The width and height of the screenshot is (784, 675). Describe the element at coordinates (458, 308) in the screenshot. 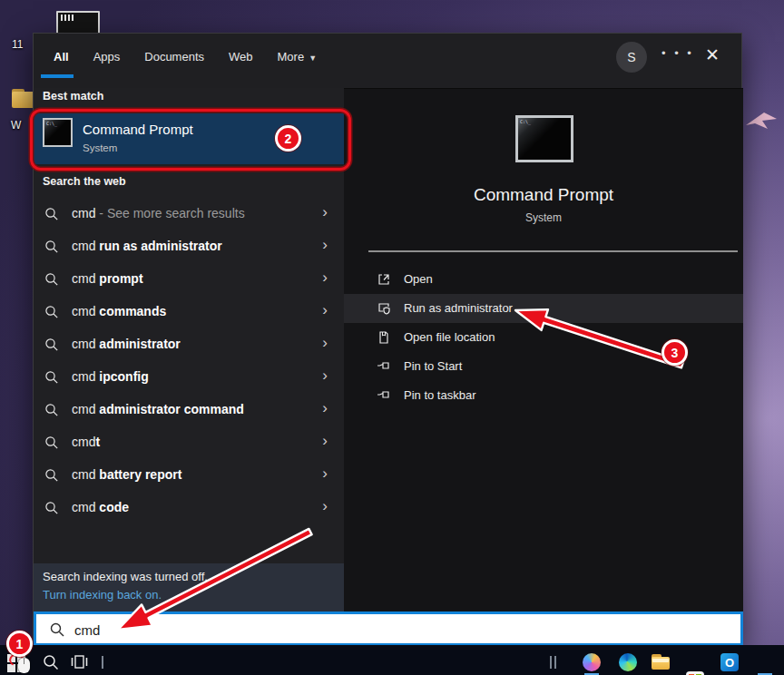

I see `action-label: Run as administrator` at that location.